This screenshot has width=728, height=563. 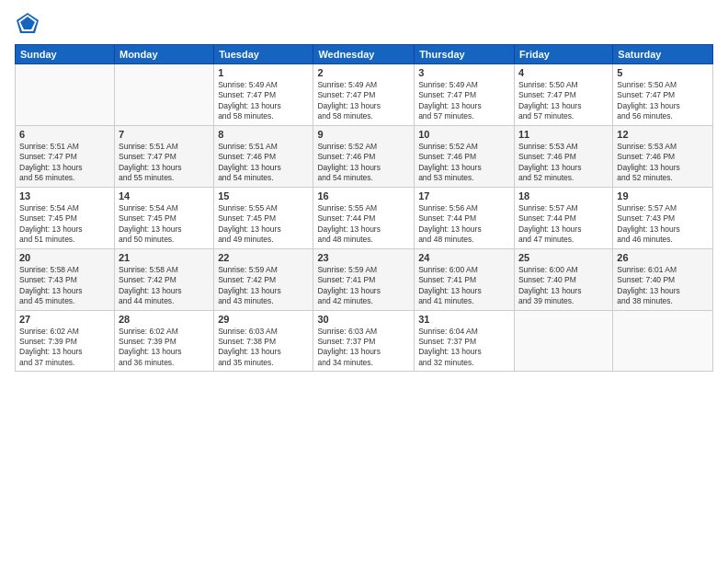 I want to click on calendar-cell: 25Sunrise: 6:00 AM Sunset: 7:40 PM Dayli…, so click(x=563, y=280).